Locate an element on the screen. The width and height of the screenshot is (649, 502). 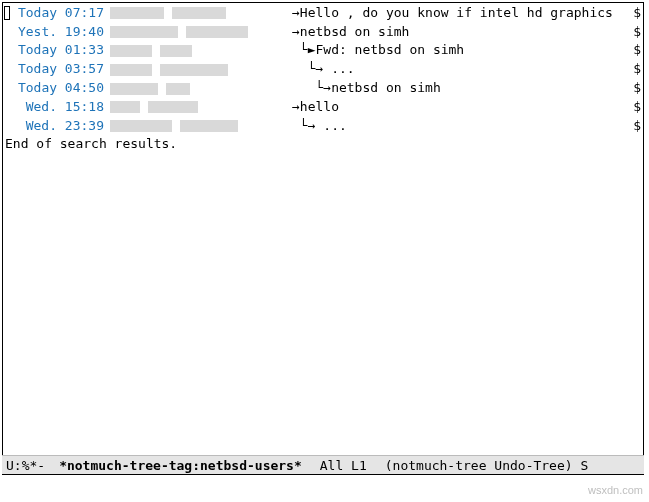
watermark: wsxdn.com is located at coordinates (616, 490).